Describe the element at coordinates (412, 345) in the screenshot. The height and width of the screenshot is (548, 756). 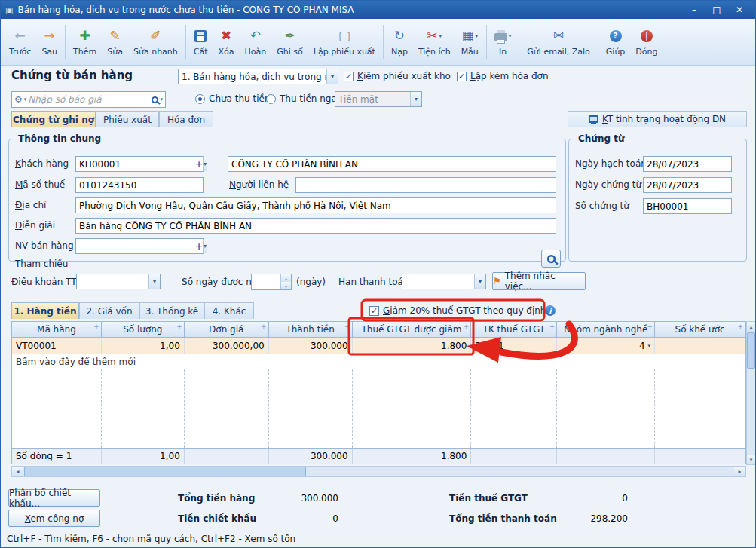
I see `cell-thue-gtgt-duoc-giam: 1.800` at that location.